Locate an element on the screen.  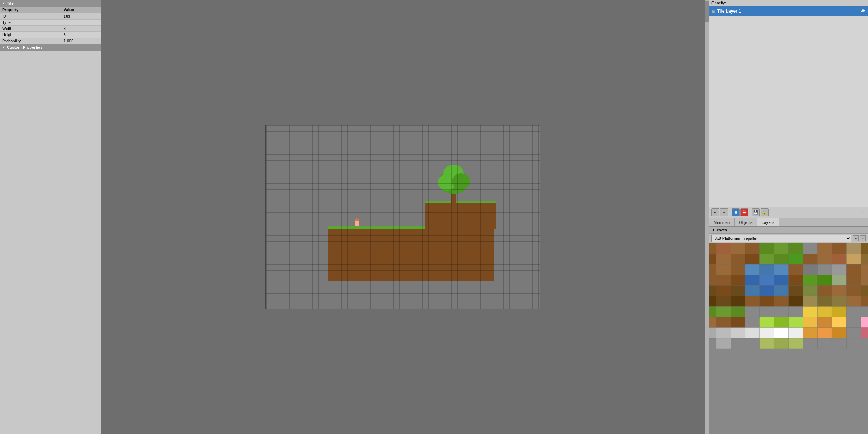
property-name: Probability is located at coordinates (31, 41).